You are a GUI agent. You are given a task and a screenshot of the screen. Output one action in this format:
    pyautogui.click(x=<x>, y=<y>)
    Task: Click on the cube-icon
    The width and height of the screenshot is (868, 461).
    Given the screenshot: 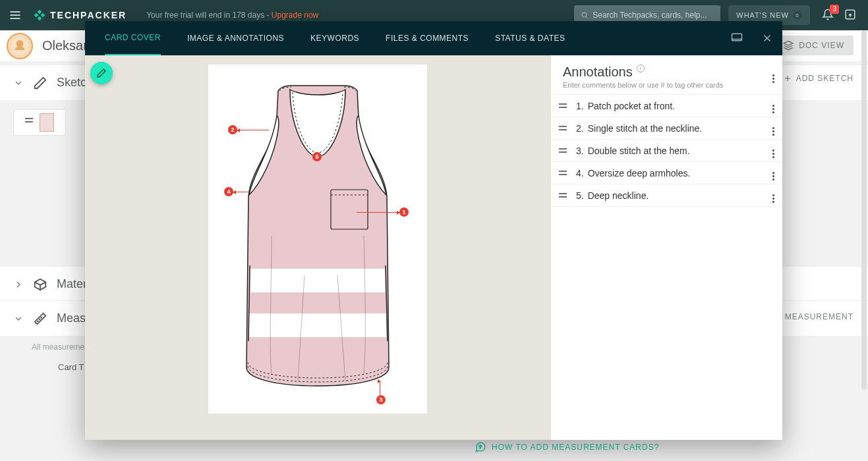 What is the action you would take?
    pyautogui.click(x=40, y=285)
    